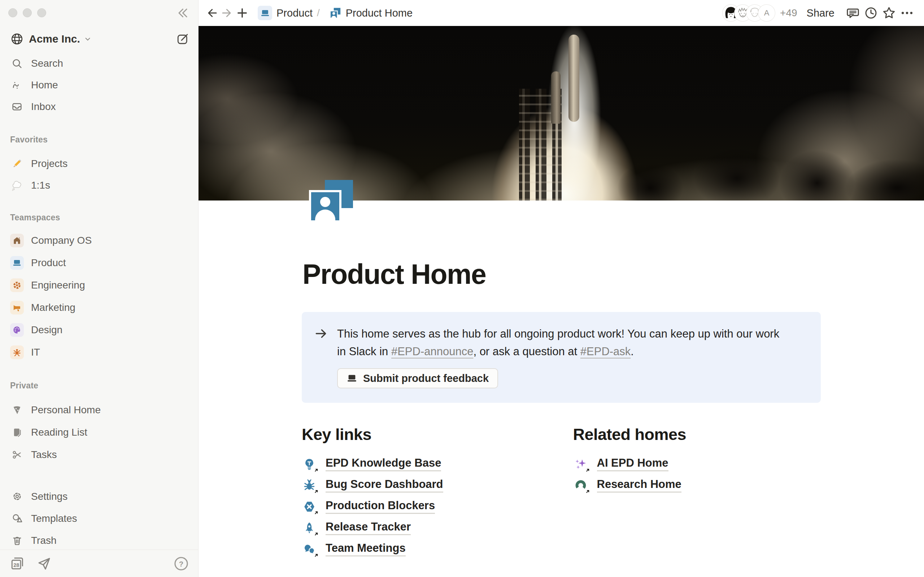  Describe the element at coordinates (789, 13) in the screenshot. I see `collaborator-overflow-count: +49` at that location.